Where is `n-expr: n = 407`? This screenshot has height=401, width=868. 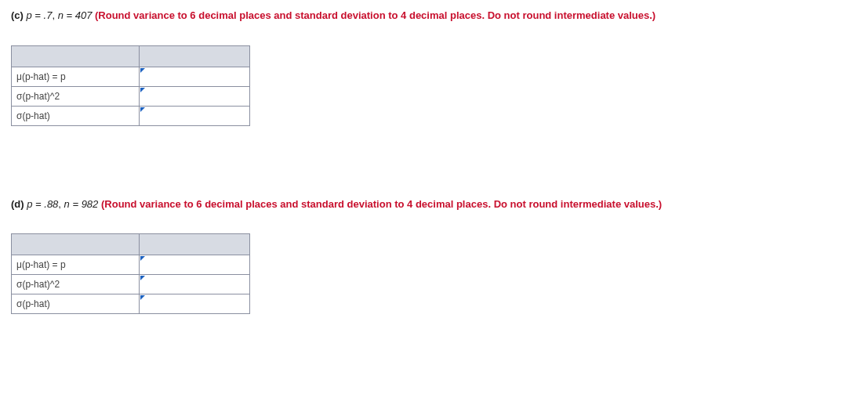 n-expr: n = 407 is located at coordinates (75, 16).